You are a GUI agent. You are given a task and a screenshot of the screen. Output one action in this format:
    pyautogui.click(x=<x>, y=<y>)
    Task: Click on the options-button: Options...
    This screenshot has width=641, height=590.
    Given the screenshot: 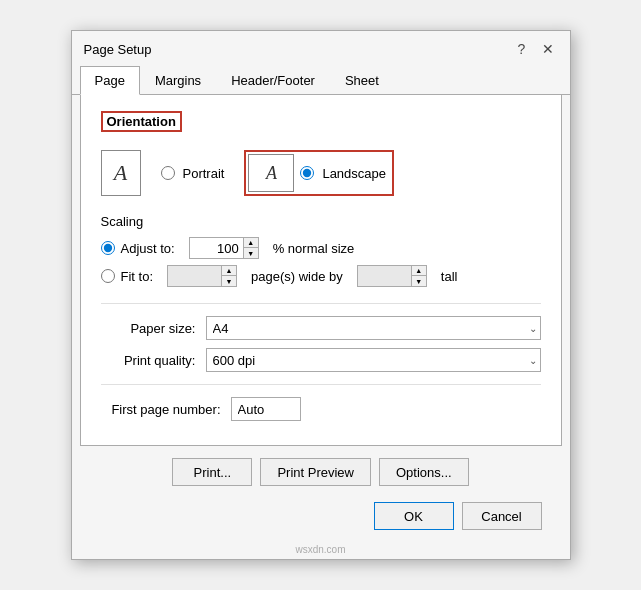 What is the action you would take?
    pyautogui.click(x=424, y=472)
    